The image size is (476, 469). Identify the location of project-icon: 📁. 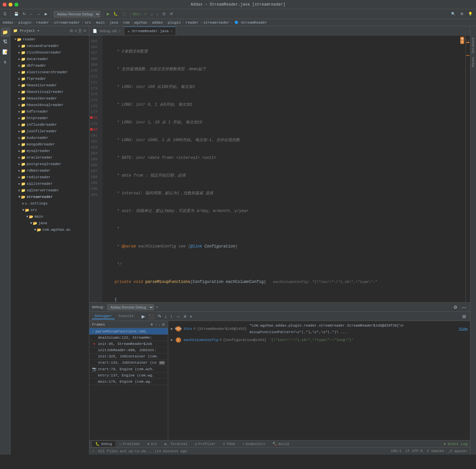
(5, 32).